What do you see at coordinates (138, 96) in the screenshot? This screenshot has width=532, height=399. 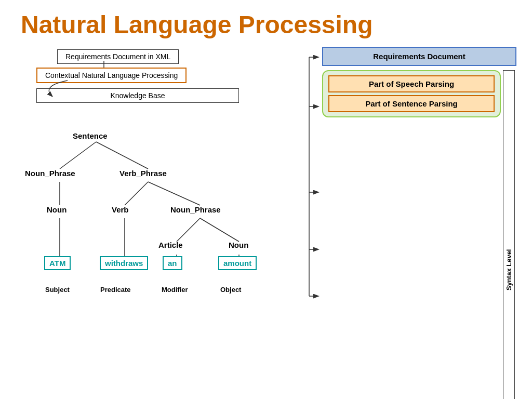 I see `knowledge-base-left: Knowledge Base` at bounding box center [138, 96].